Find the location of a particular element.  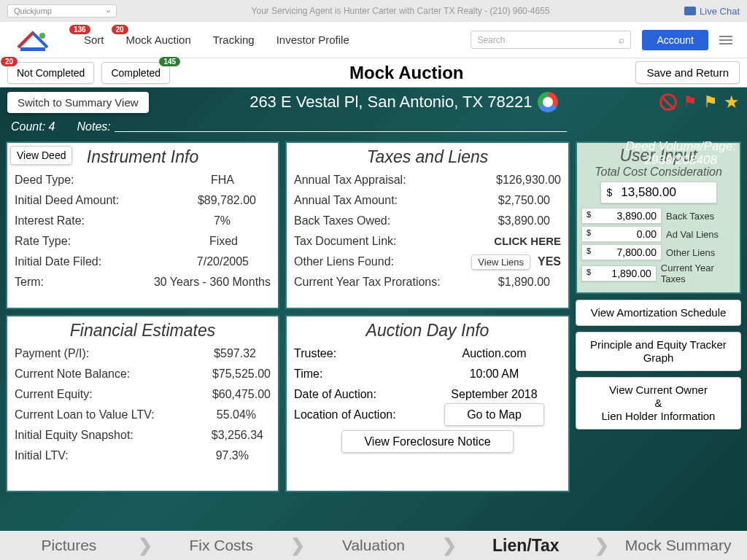

live-chat-label: Live Chat is located at coordinates (719, 12).